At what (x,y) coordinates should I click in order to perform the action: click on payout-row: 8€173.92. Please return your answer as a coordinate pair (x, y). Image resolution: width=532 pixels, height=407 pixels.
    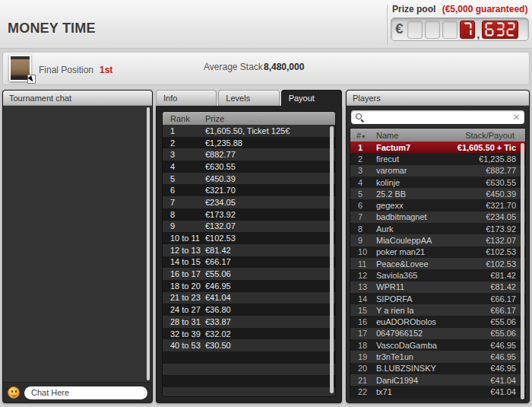
    Looking at the image, I should click on (249, 215).